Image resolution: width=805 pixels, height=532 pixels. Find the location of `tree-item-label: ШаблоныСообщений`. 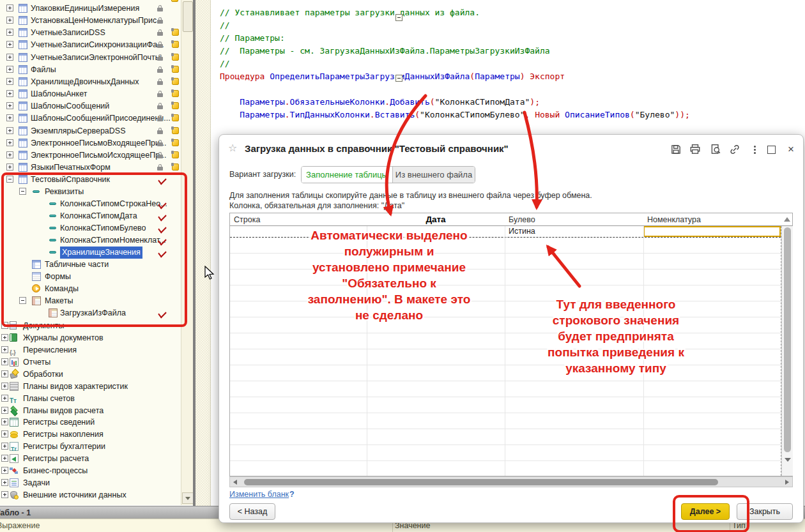

tree-item-label: ШаблоныСообщений is located at coordinates (70, 106).